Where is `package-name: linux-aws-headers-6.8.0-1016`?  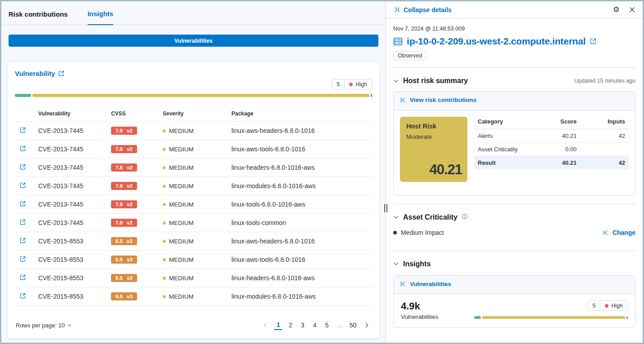 package-name: linux-aws-headers-6.8.0-1016 is located at coordinates (301, 242).